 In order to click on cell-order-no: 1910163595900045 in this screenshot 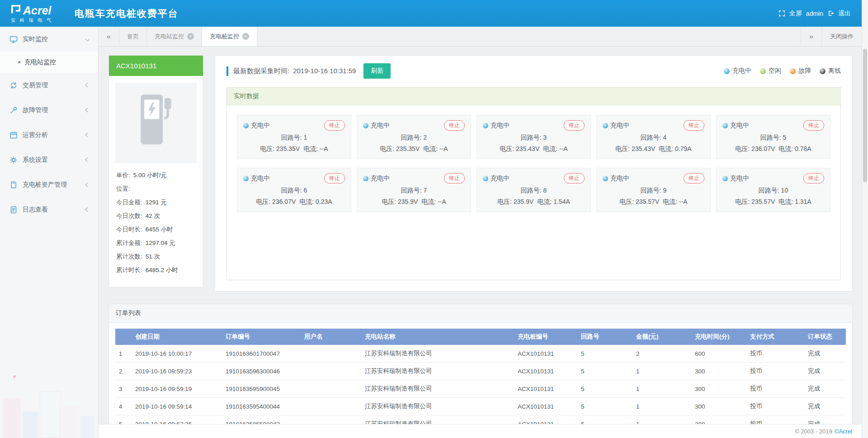, I will do `click(261, 389)`.